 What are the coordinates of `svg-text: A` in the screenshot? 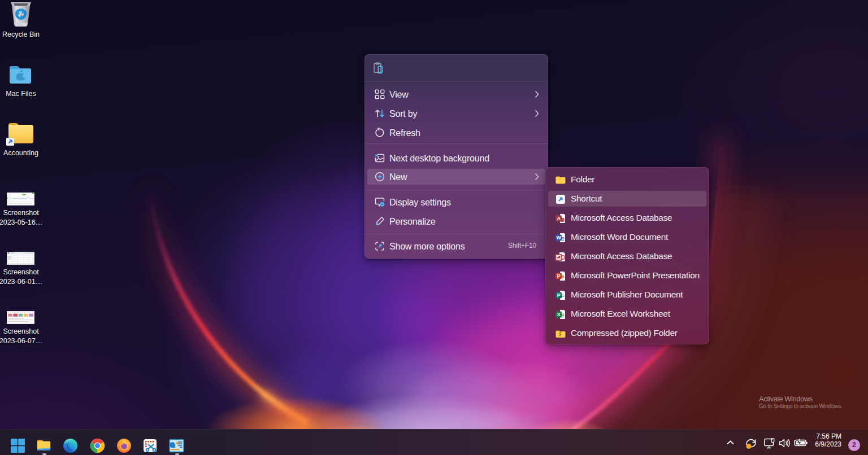 It's located at (558, 218).